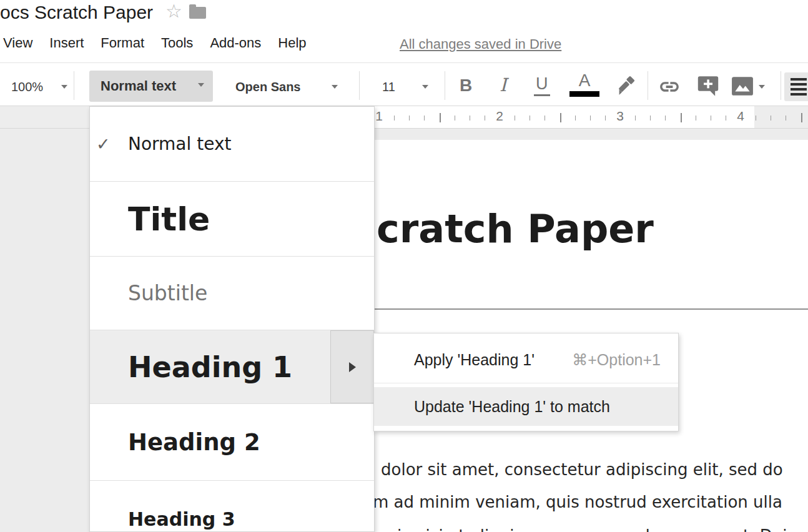 The height and width of the screenshot is (532, 808). I want to click on style-option-label: Subtitle, so click(167, 293).